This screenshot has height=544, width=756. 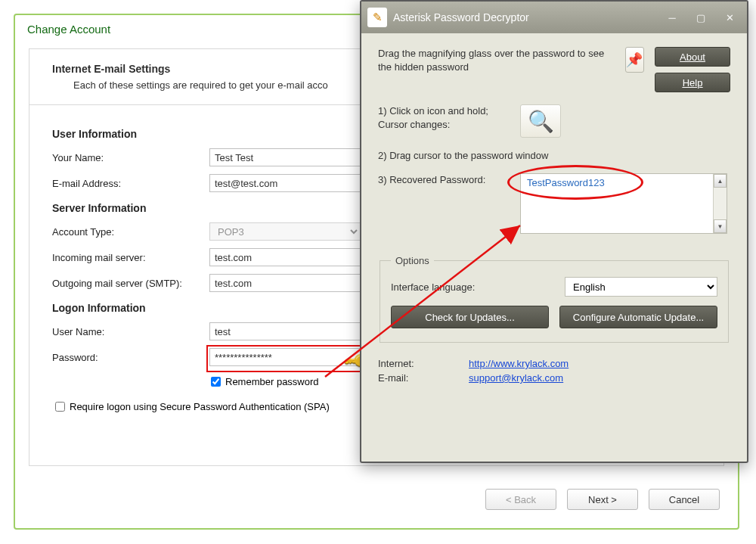 What do you see at coordinates (289, 357) in the screenshot?
I see `password-wrap: 🔑` at bounding box center [289, 357].